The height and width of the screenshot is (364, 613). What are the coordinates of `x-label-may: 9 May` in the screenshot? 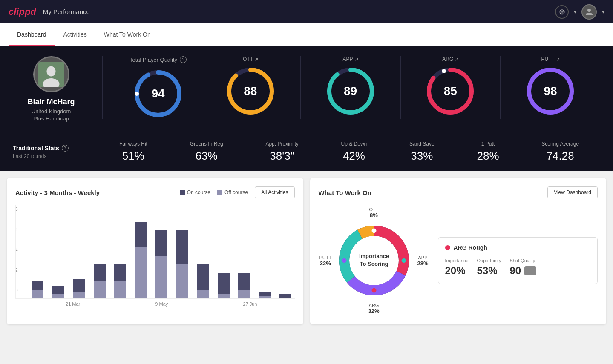 It's located at (161, 304).